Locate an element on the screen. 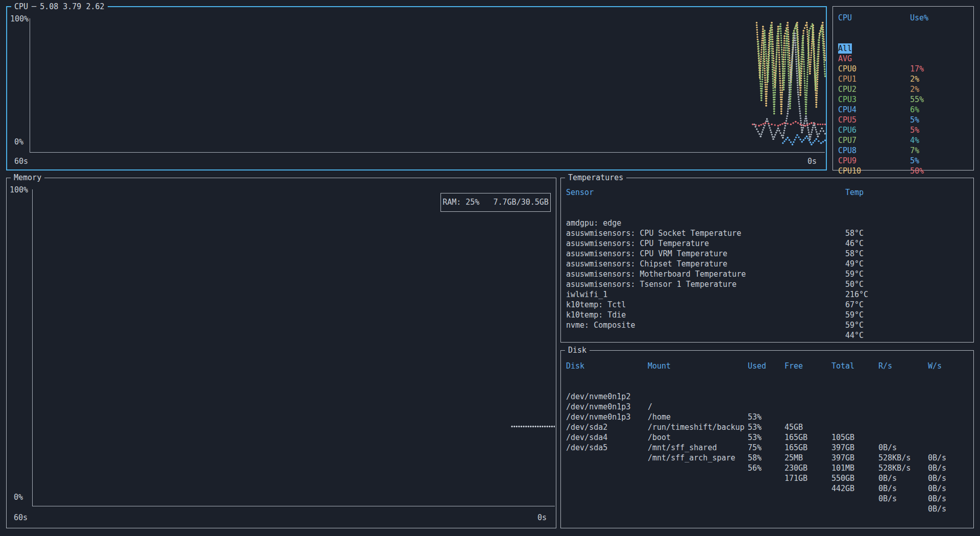 The image size is (980, 536). cpu-row-label: CPU10 is located at coordinates (849, 171).